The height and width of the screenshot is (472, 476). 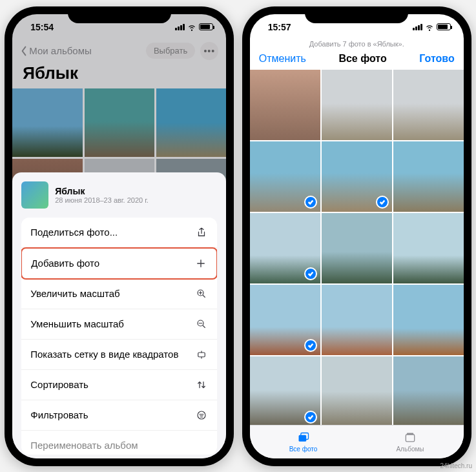 What do you see at coordinates (202, 385) in the screenshot?
I see `sort-icon` at bounding box center [202, 385].